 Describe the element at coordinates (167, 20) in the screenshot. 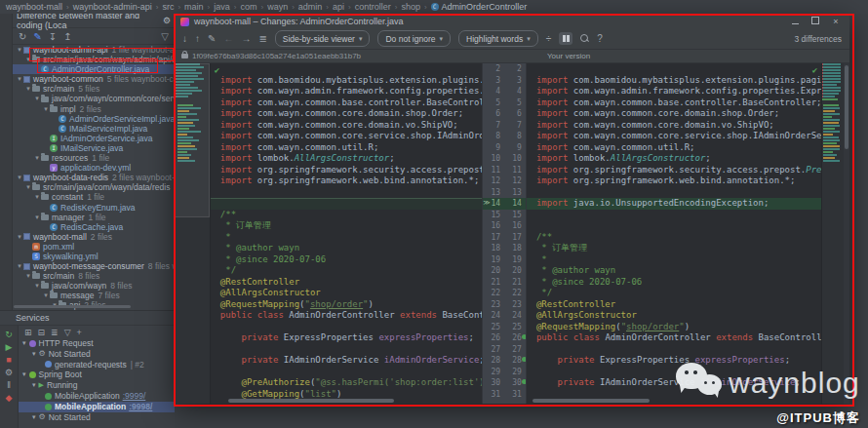

I see `gear-icon: ⚙` at that location.